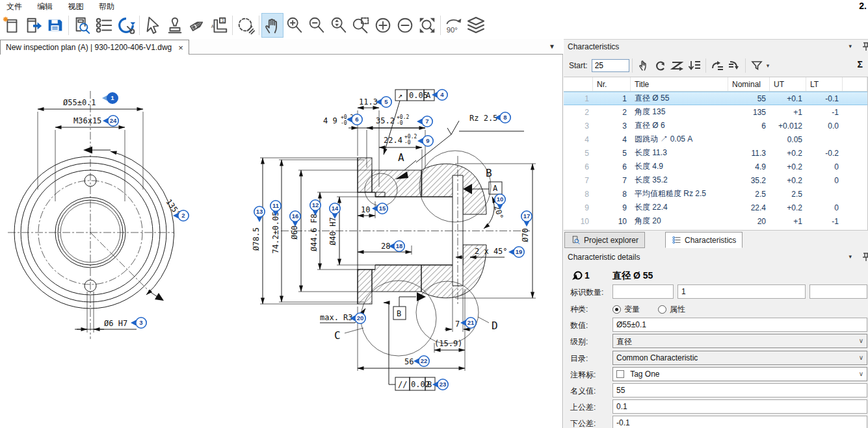 This screenshot has height=428, width=868. What do you see at coordinates (295, 219) in the screenshot?
I see `balloon-16: 16` at bounding box center [295, 219].